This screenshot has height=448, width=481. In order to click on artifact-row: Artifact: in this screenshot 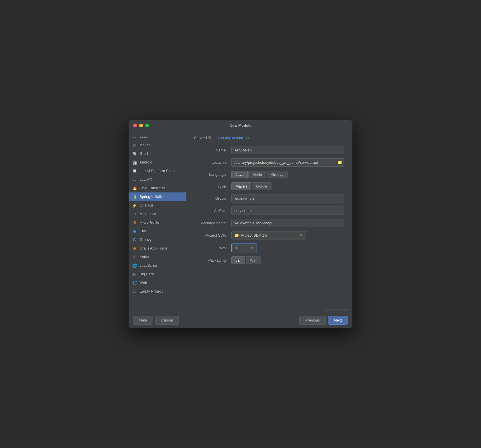, I will do `click(269, 211)`.